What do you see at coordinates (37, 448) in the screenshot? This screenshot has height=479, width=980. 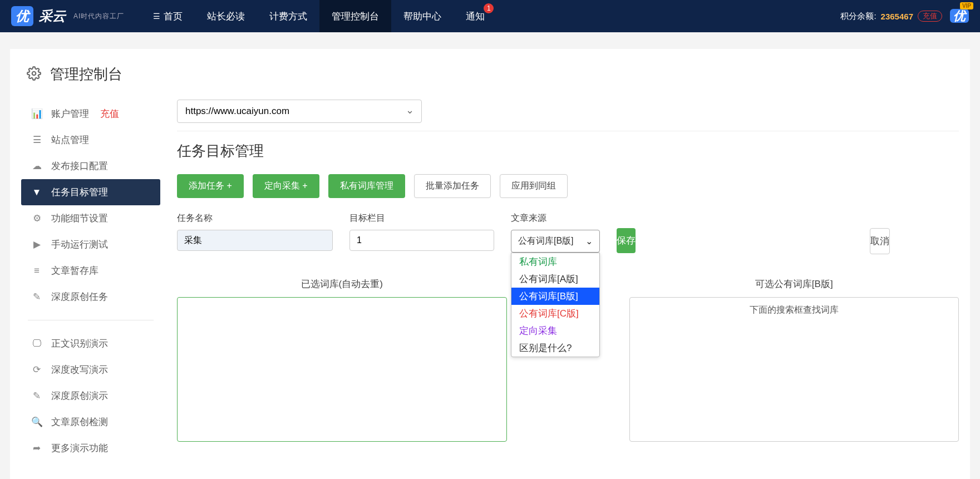 I see `share-icon: ➦` at bounding box center [37, 448].